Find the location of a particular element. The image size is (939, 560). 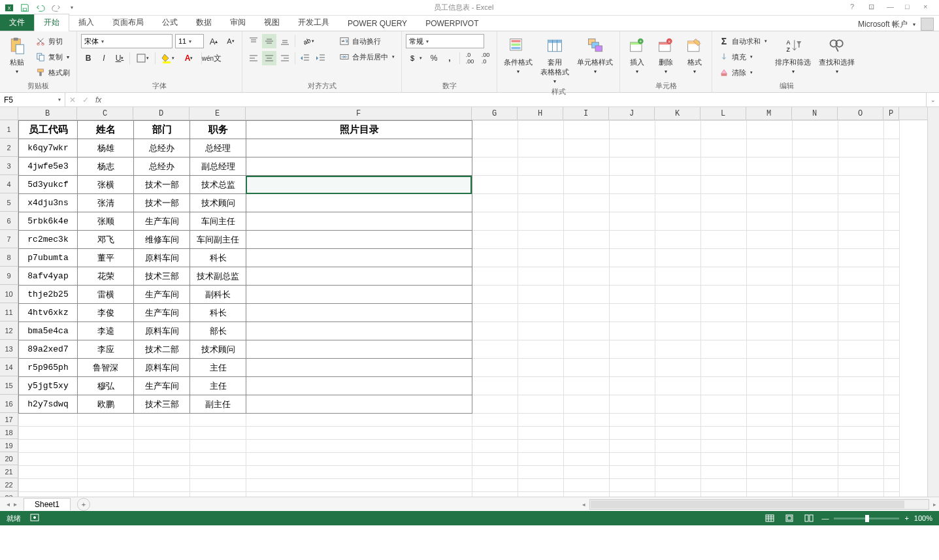

cell-C21 is located at coordinates (106, 472).